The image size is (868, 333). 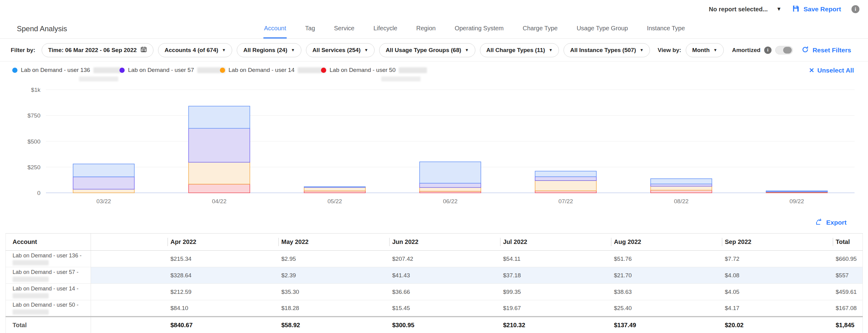 What do you see at coordinates (777, 259) in the screenshot?
I see `value-cell: $7.72` at bounding box center [777, 259].